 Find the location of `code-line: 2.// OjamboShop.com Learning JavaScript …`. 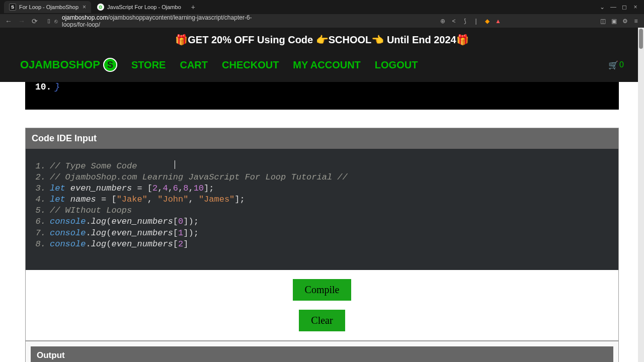

code-line: 2.// OjamboShop.com Learning JavaScript … is located at coordinates (322, 177).